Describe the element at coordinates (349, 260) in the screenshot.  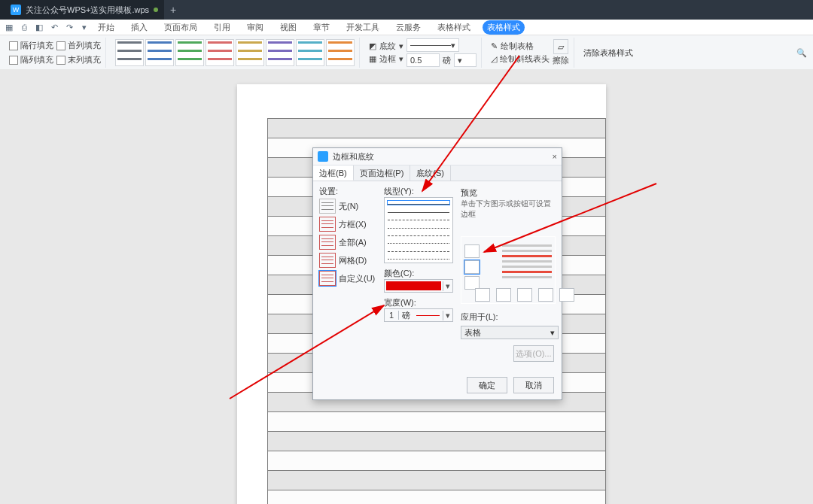
I see `setting-grid: 网格(D)` at that location.